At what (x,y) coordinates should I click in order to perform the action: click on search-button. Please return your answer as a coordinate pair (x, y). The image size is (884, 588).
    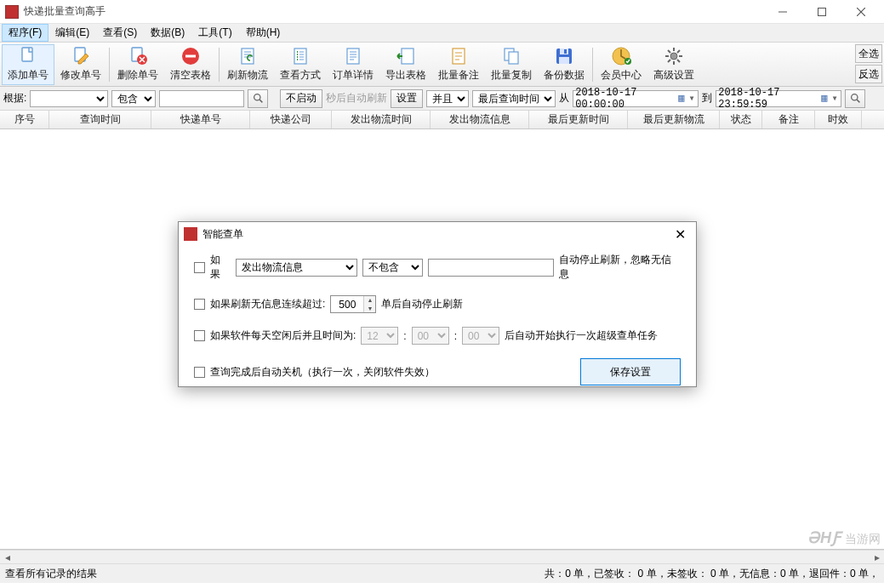
    Looking at the image, I should click on (258, 99).